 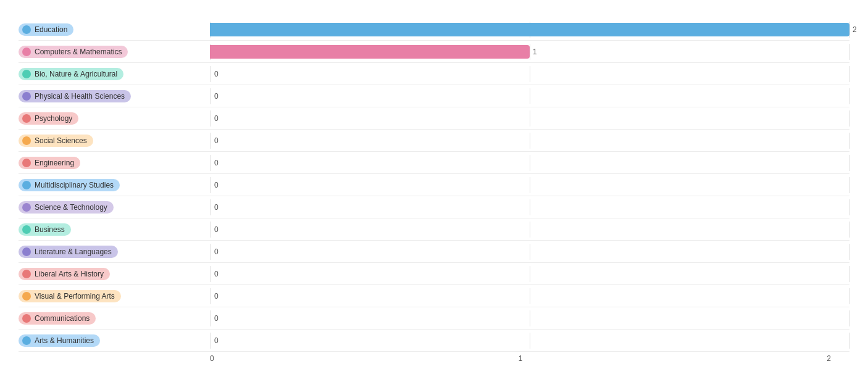 I want to click on bar-label: Business, so click(x=49, y=230).